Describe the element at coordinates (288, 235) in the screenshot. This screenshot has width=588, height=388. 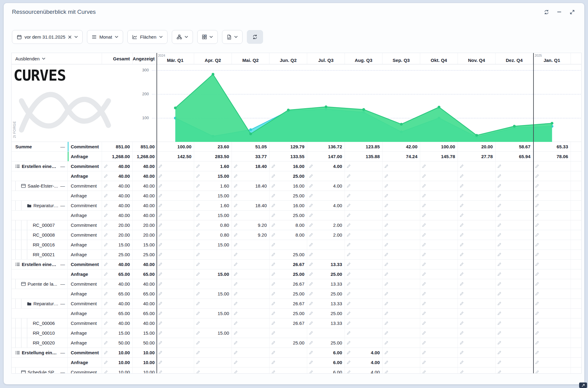
I see `month-cell: 8.00` at that location.